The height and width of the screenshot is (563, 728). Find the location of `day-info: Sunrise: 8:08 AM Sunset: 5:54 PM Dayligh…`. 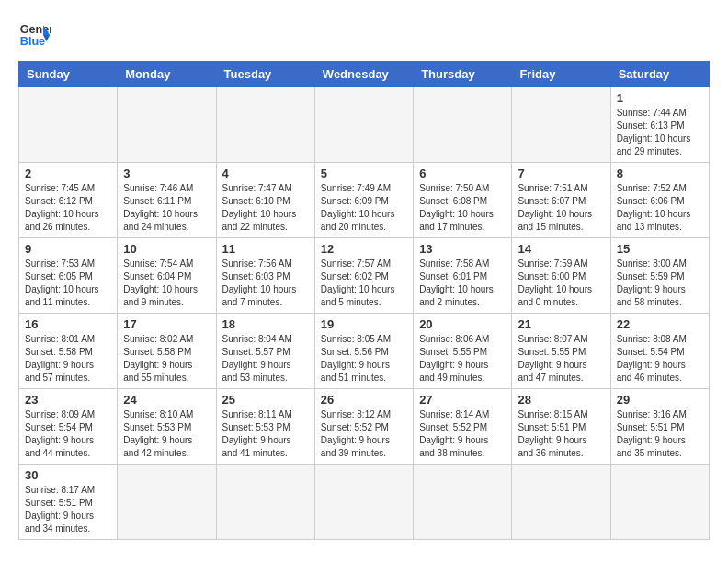

day-info: Sunrise: 8:08 AM Sunset: 5:54 PM Dayligh… is located at coordinates (660, 359).